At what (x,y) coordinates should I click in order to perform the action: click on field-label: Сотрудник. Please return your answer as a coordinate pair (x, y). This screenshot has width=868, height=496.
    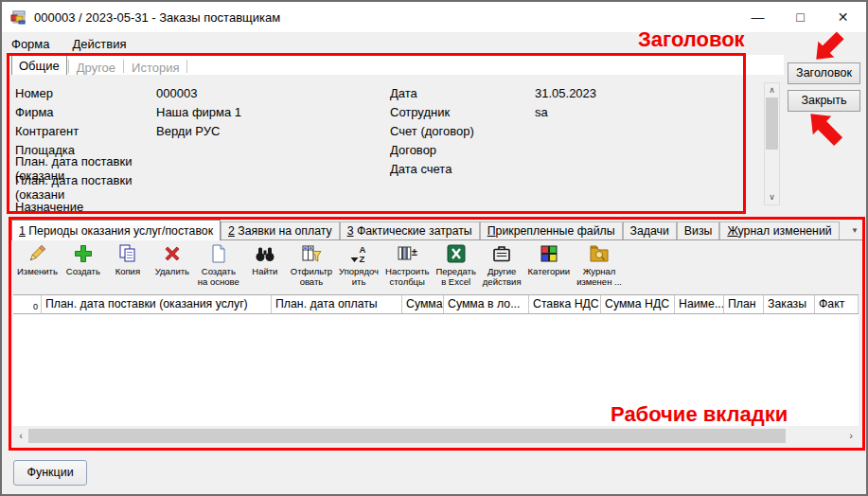
    Looking at the image, I should click on (462, 112).